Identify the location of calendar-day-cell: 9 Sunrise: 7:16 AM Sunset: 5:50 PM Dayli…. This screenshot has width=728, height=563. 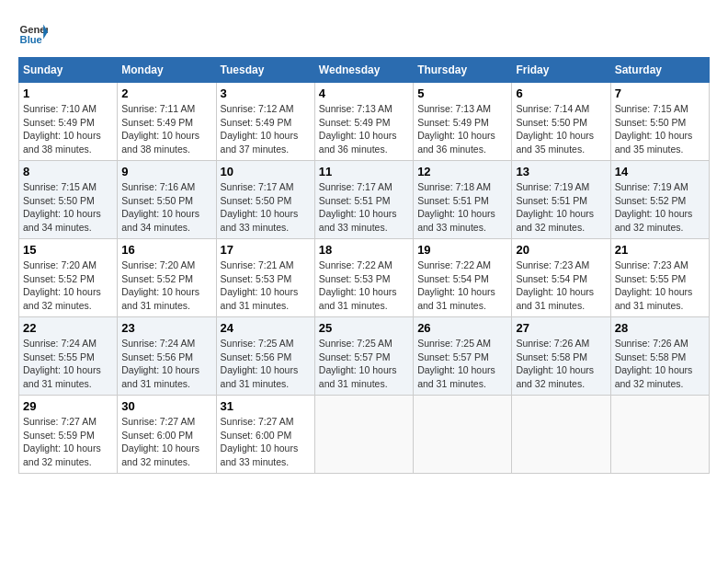
(167, 201).